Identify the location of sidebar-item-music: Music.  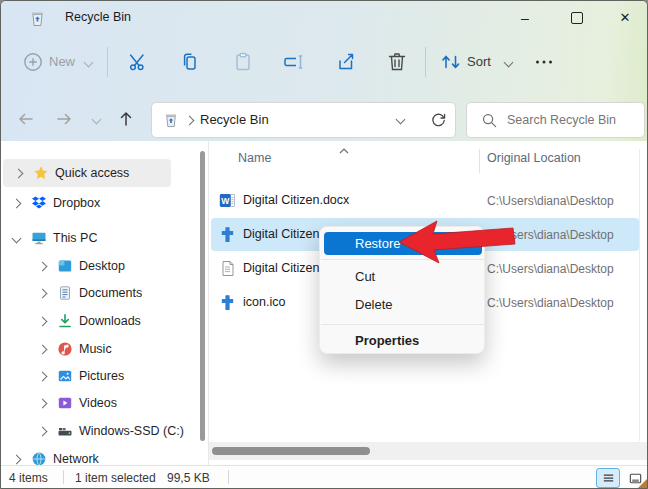
(99, 349).